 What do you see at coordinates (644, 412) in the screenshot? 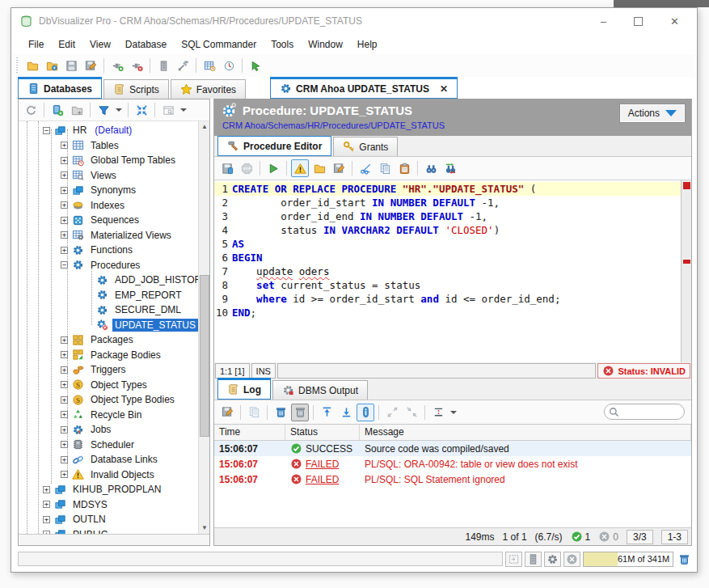
I see `log-search` at bounding box center [644, 412].